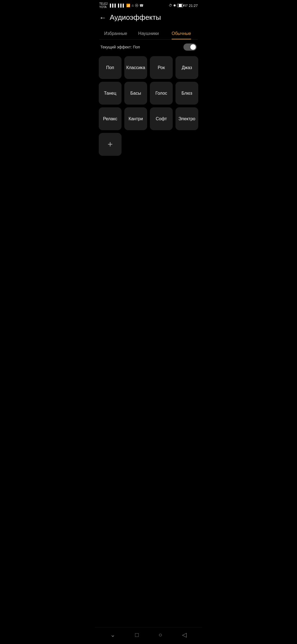 This screenshot has width=297, height=644. What do you see at coordinates (148, 47) in the screenshot?
I see `current-effect-row: Текущий эффект: Поп` at bounding box center [148, 47].